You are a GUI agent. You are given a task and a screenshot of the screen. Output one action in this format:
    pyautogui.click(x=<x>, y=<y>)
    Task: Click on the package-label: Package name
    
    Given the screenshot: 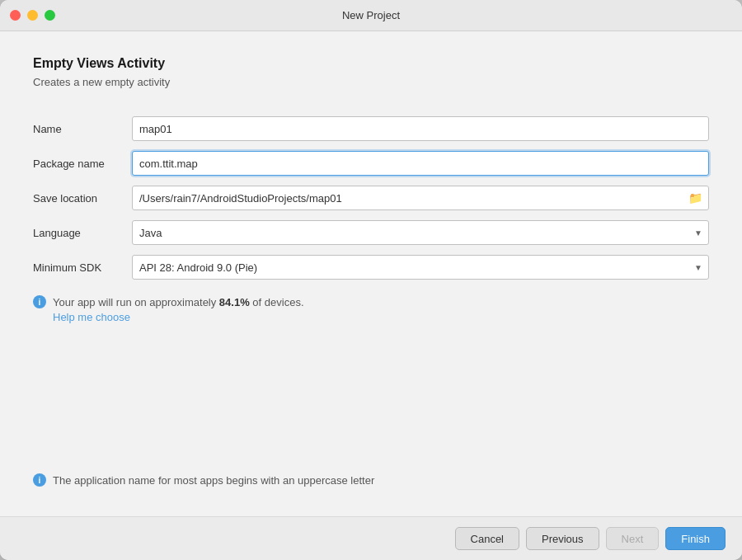 What is the action you would take?
    pyautogui.click(x=82, y=163)
    